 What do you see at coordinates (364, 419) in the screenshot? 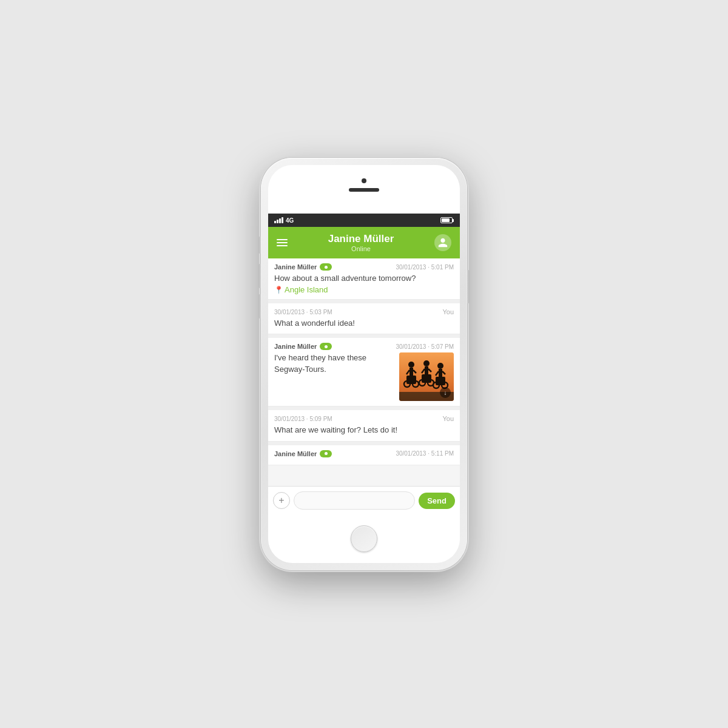
I see `message-meta-4: 30/01/2013 · 5:09 PM You` at bounding box center [364, 419].